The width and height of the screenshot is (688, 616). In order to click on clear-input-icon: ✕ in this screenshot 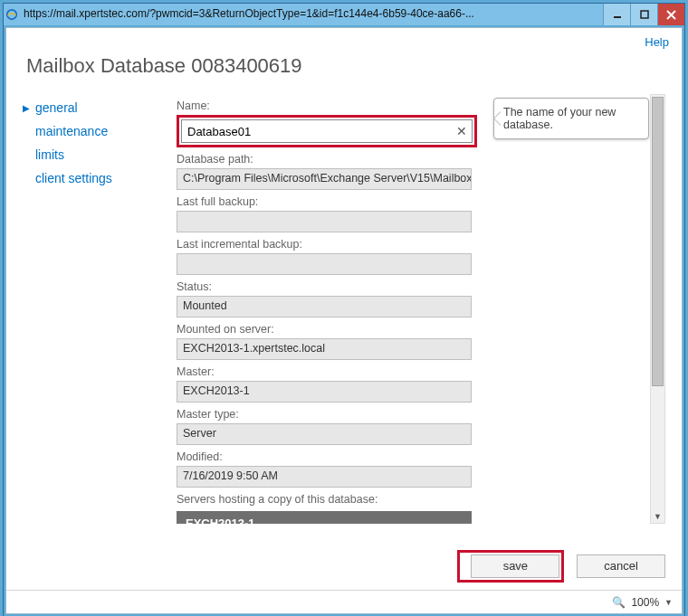, I will do `click(462, 131)`.